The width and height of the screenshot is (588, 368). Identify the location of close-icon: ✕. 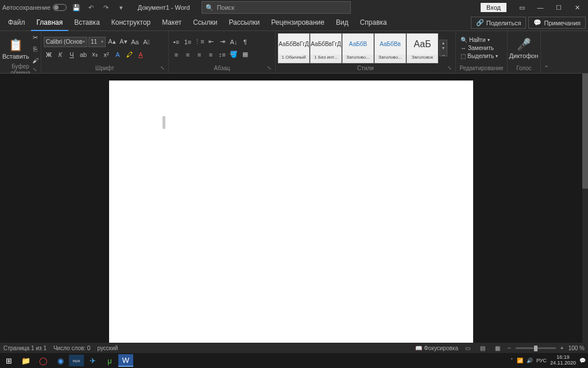
(577, 7).